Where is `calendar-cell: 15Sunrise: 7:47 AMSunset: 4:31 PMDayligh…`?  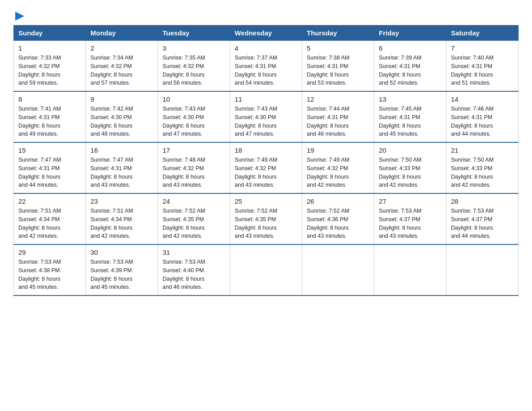 calendar-cell: 15Sunrise: 7:47 AMSunset: 4:31 PMDayligh… is located at coordinates (50, 168).